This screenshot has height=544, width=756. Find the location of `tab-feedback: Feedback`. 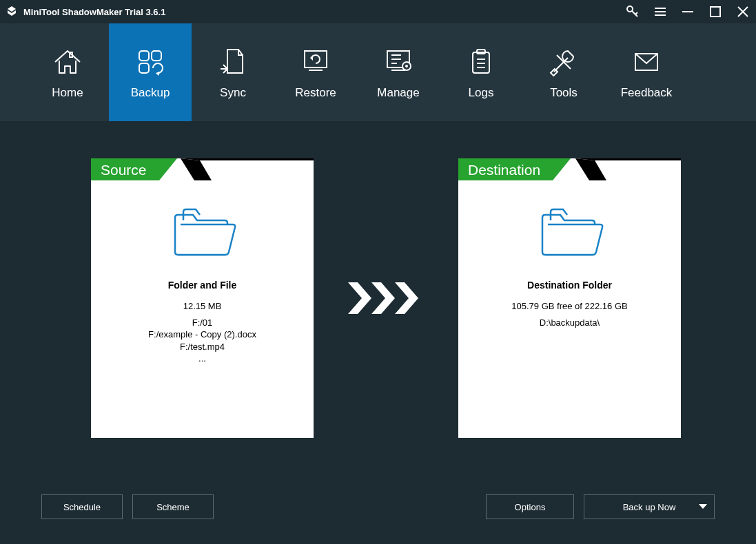

tab-feedback: Feedback is located at coordinates (646, 72).